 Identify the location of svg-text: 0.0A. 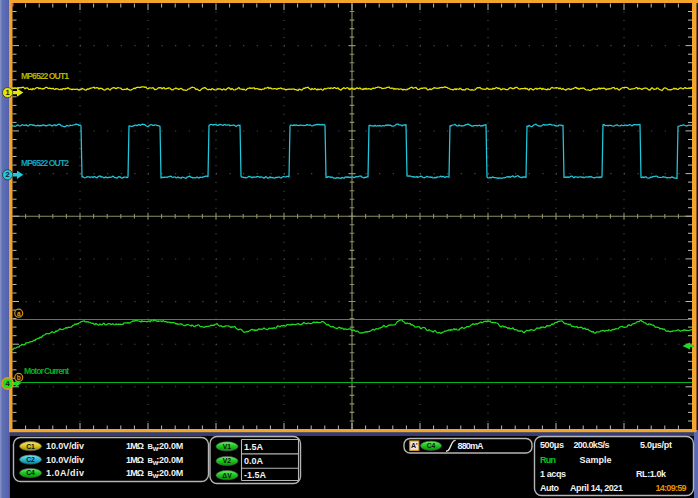
(254, 461).